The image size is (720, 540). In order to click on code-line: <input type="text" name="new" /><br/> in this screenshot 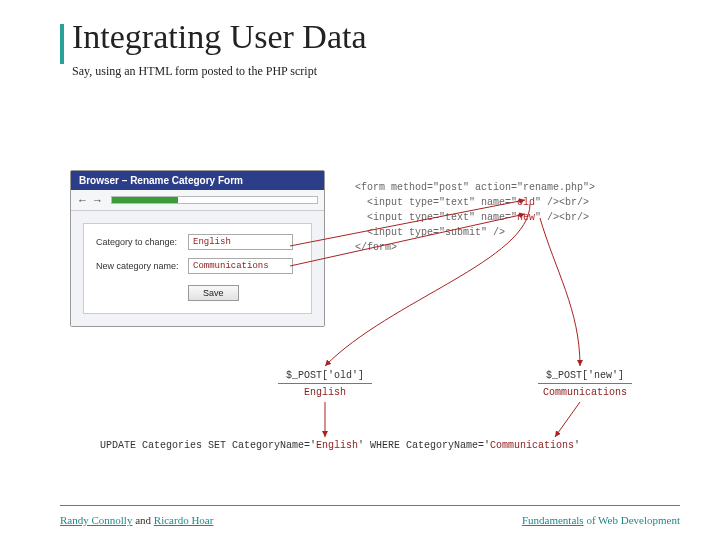, I will do `click(475, 218)`.